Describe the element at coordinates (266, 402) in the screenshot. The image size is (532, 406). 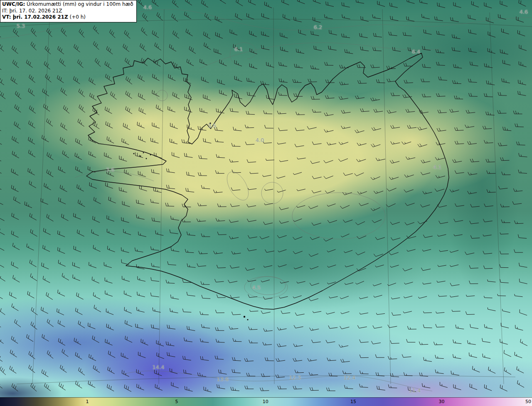
I see `colorbar: 1510153050` at that location.